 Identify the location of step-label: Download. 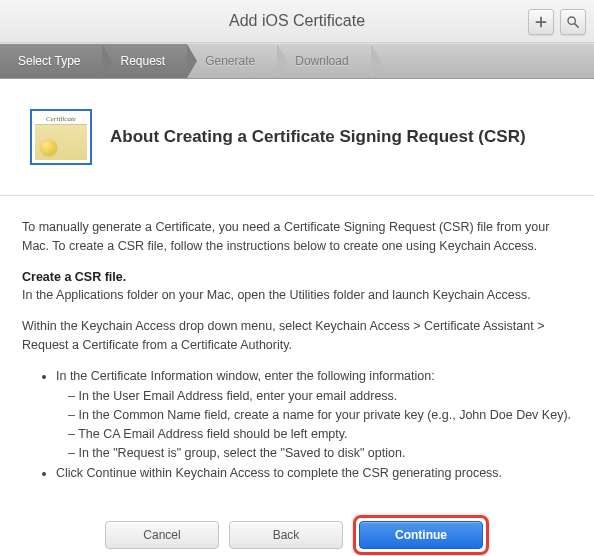
(322, 61).